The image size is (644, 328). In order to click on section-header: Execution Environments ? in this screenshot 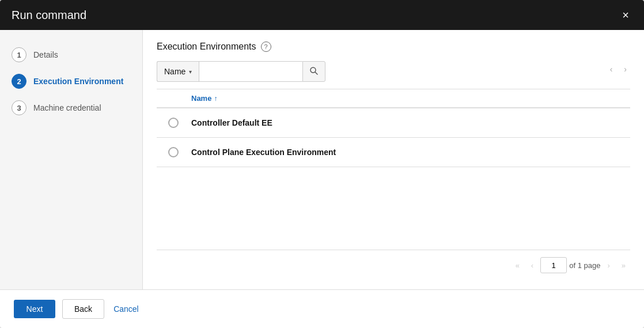, I will do `click(393, 47)`.